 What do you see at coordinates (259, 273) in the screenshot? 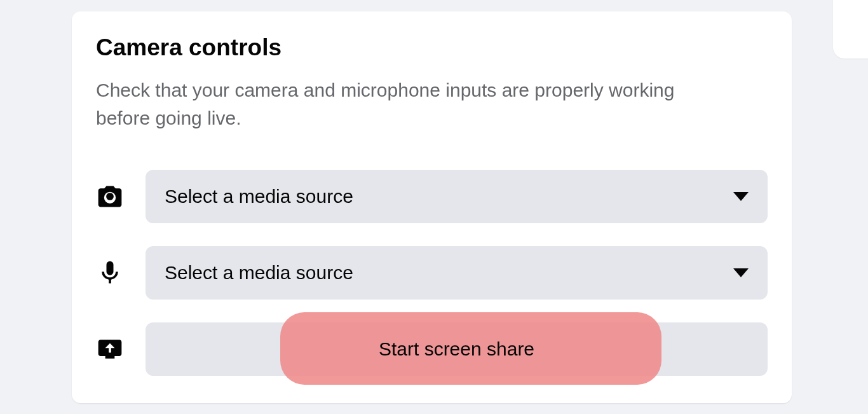
I see `microphone-select-label: Select a media source` at bounding box center [259, 273].